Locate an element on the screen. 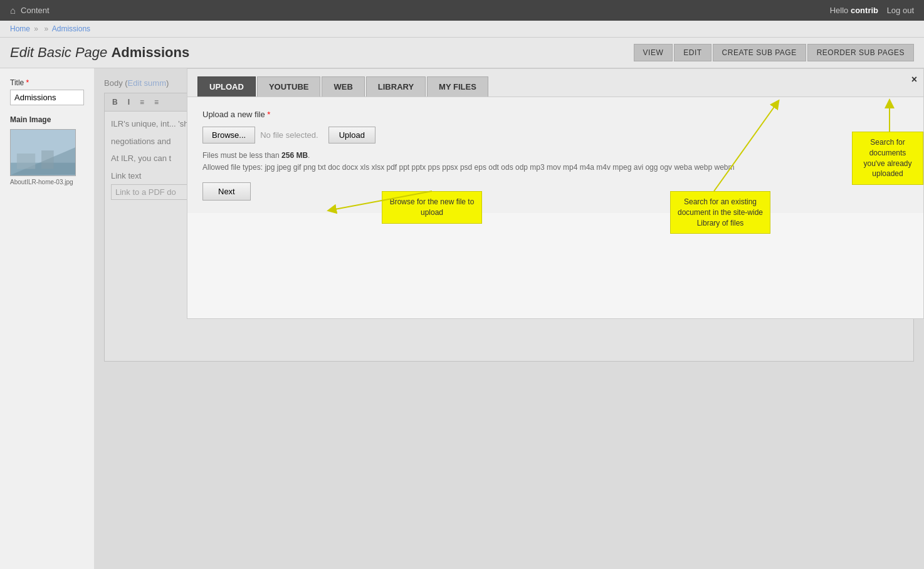 The image size is (924, 569). reorder-sub-pages-button: REORDER SUB PAGES is located at coordinates (861, 53).